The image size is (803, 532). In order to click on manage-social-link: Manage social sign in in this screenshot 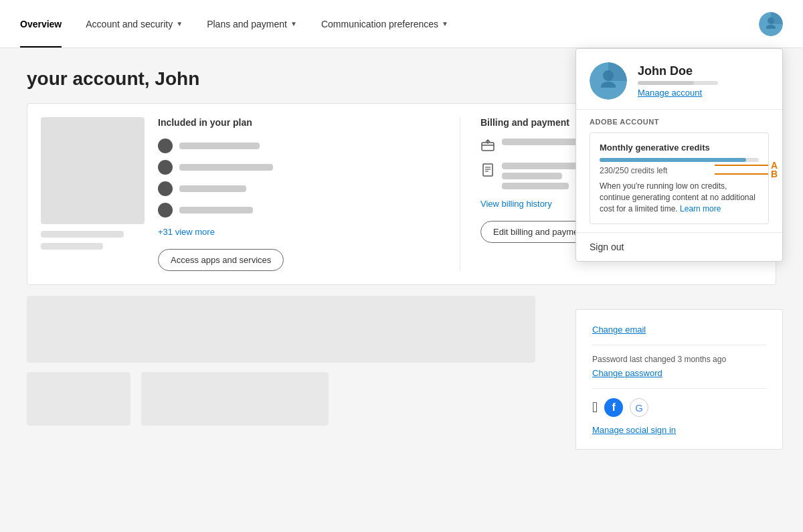, I will do `click(634, 430)`.